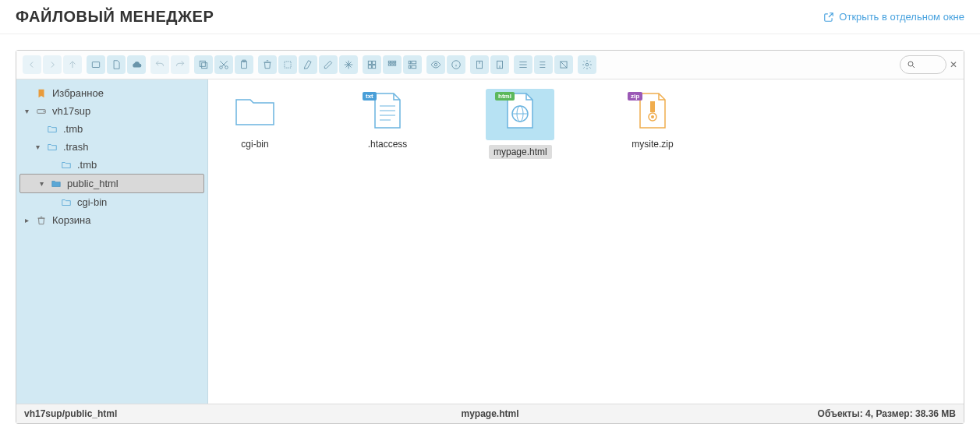  Describe the element at coordinates (348, 65) in the screenshot. I see `star-button` at that location.